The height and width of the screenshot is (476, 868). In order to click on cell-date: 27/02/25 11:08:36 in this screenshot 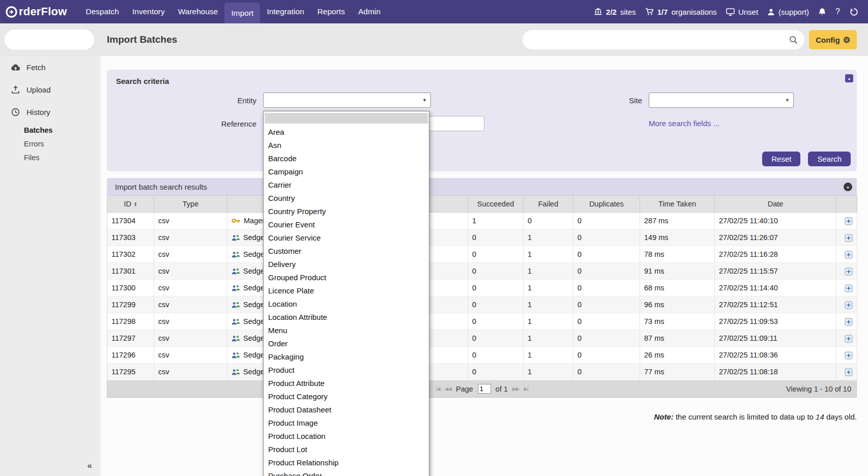, I will do `click(775, 355)`.